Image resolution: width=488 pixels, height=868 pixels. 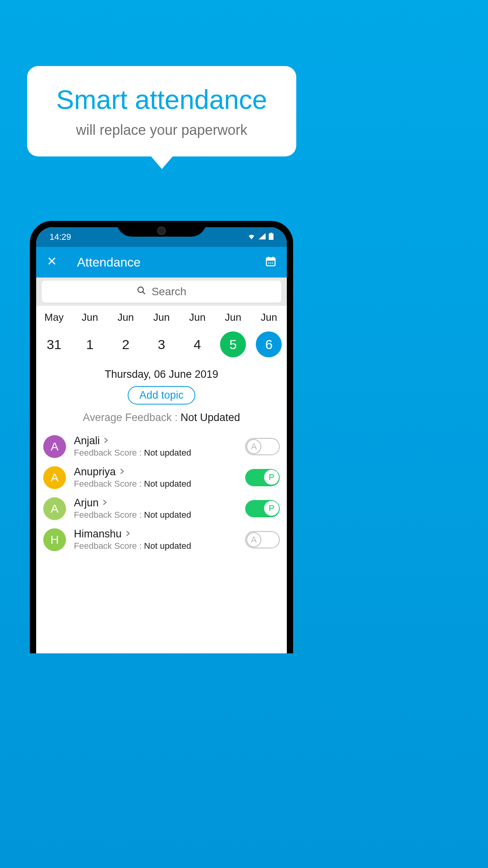 I want to click on date-strip: May31Jun1Jun2Jun3Jun4Jun5Jun6, so click(x=161, y=335).